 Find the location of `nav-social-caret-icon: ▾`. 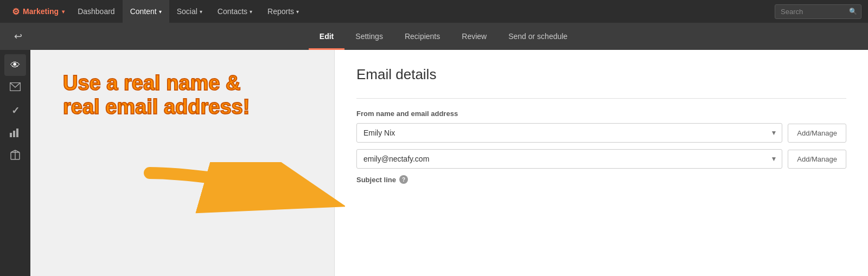

nav-social-caret-icon: ▾ is located at coordinates (201, 12).